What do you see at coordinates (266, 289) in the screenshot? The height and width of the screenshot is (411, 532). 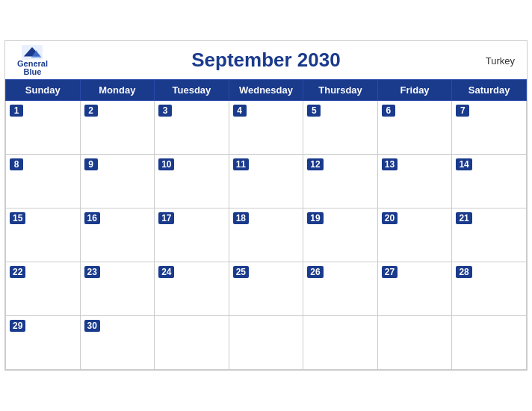 I see `calendar-week-row: 22232425262728` at bounding box center [266, 289].